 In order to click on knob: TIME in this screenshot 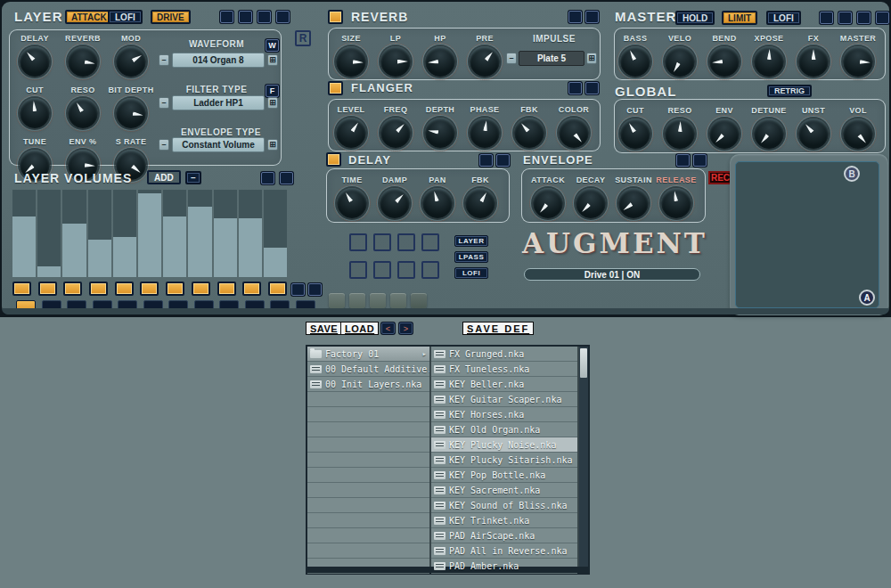, I will do `click(352, 197)`.